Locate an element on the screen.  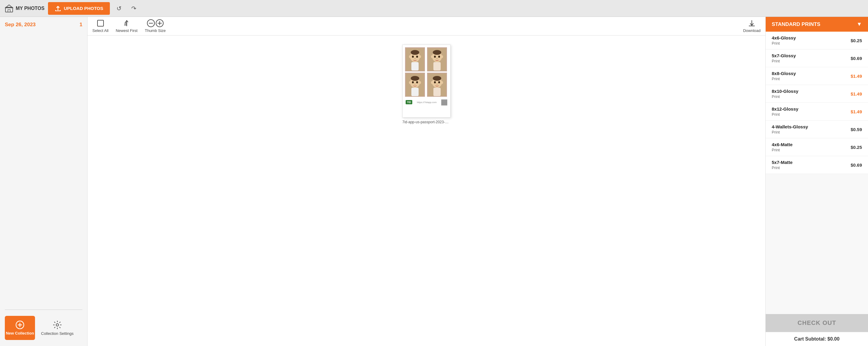
photo-thumbnail: 7ID https://7idapp.com is located at coordinates (427, 81).